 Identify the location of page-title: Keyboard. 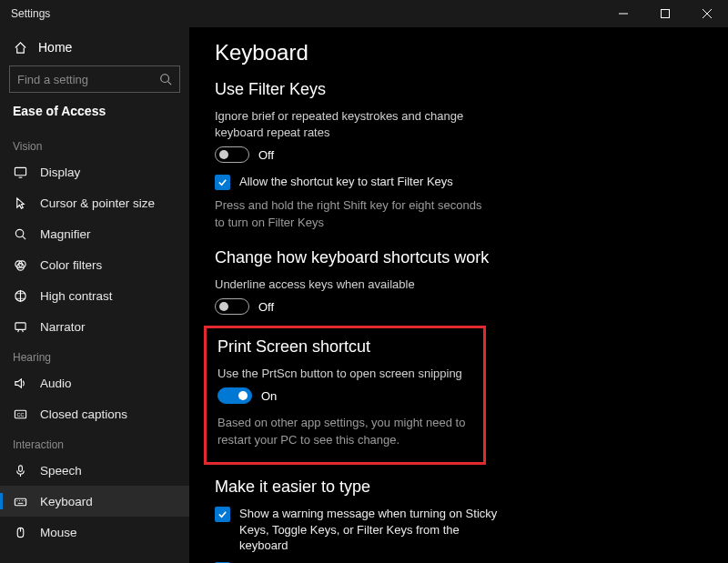
(463, 55).